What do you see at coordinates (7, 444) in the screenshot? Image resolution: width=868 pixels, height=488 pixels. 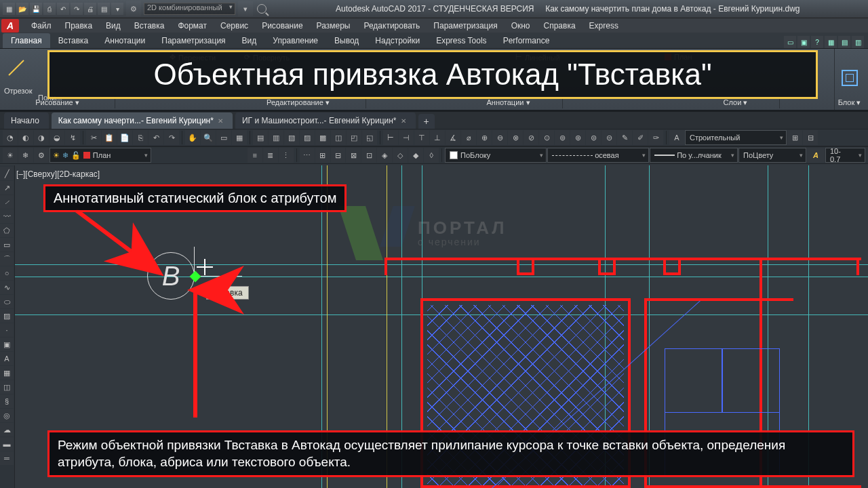 I see `draw-wipe-icon: ▬` at bounding box center [7, 444].